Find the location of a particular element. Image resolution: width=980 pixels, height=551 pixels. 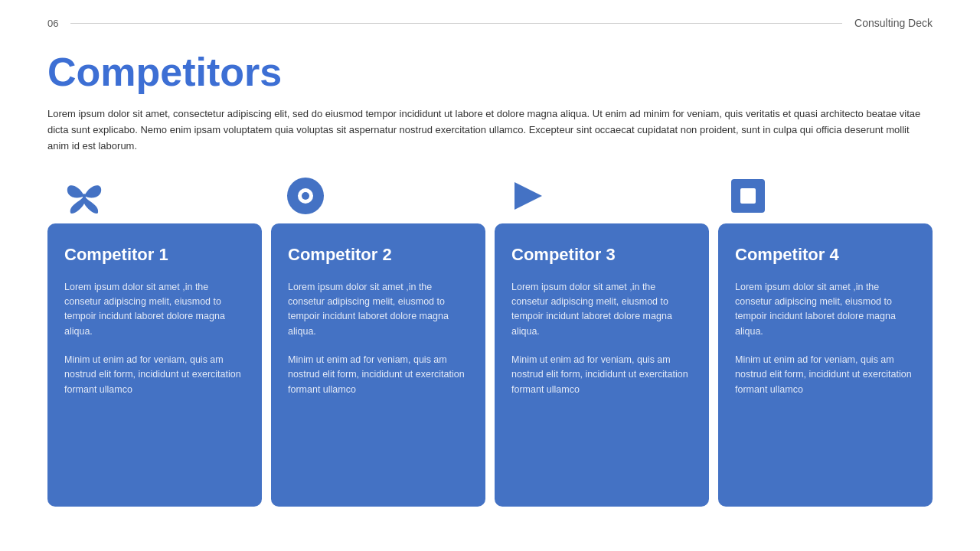

competitor-3-desc1: Lorem ipsum dolor sit amet ,in the conse… is located at coordinates (602, 310).